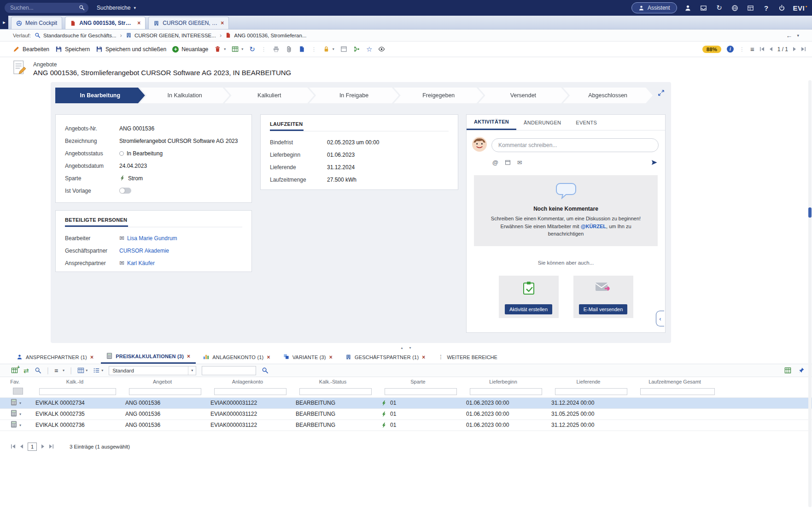  What do you see at coordinates (220, 49) in the screenshot?
I see `delete-button: ▾` at bounding box center [220, 49].